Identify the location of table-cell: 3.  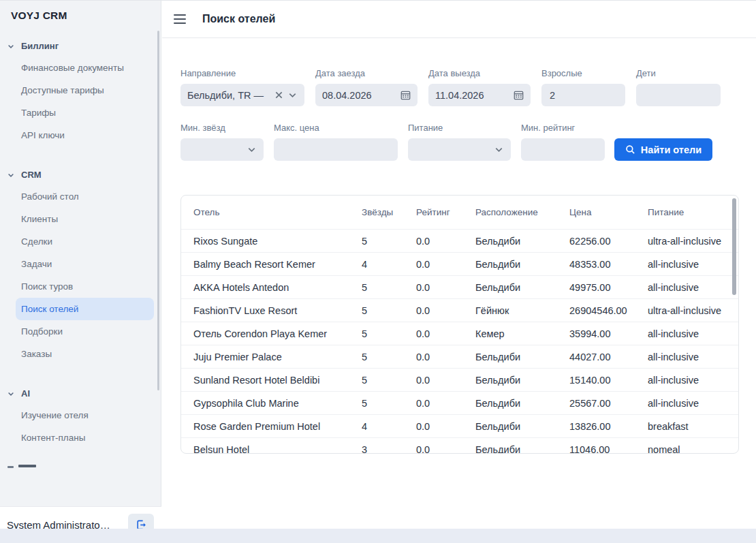
(389, 450).